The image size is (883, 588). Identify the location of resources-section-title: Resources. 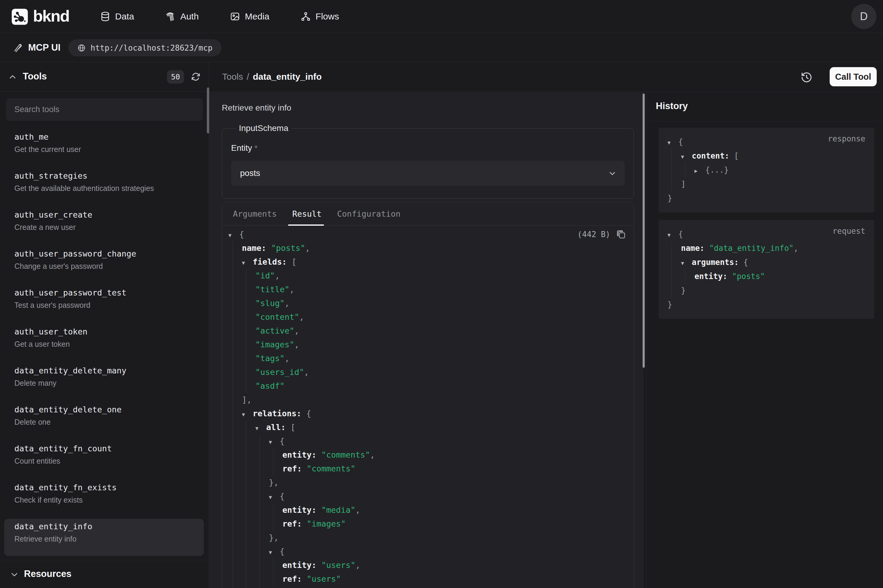
(48, 574).